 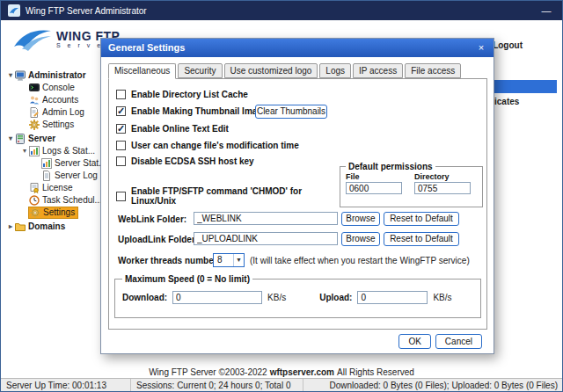 What do you see at coordinates (55, 151) in the screenshot?
I see `navigation-tree: ▾ Administrator Console Accounts Admin L…` at bounding box center [55, 151].